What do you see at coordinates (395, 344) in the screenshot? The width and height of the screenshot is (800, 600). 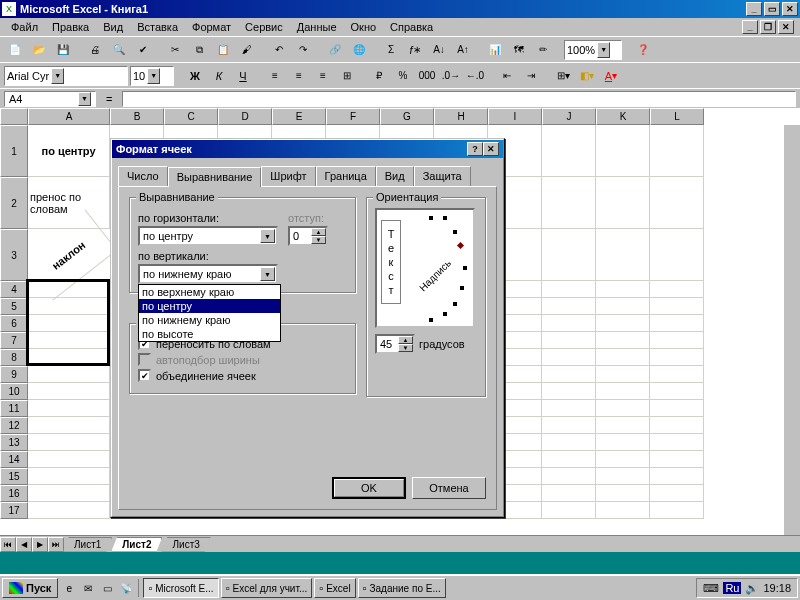 I see `degrees-spinner: 45 ▲▼` at bounding box center [395, 344].